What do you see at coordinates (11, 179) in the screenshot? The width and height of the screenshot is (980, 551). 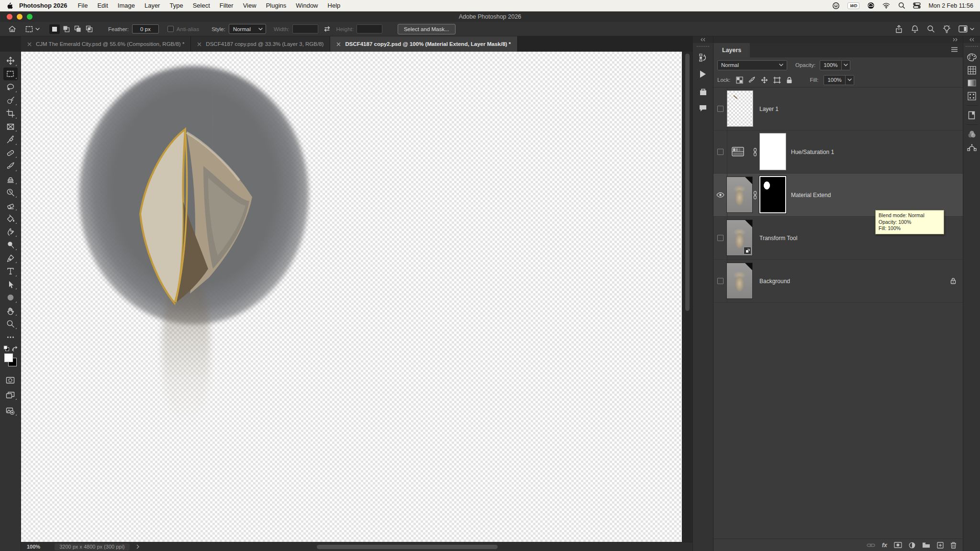 I see `tool-clone-stamp` at bounding box center [11, 179].